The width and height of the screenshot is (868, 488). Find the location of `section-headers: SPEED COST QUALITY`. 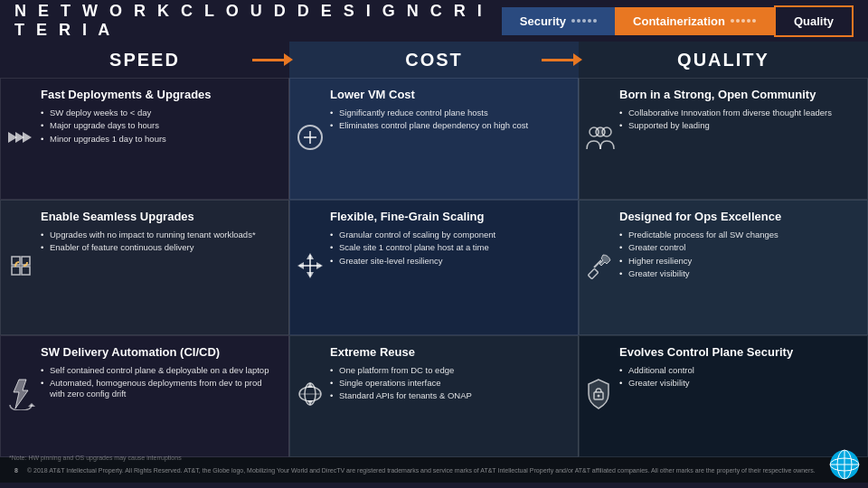

section-headers: SPEED COST QUALITY is located at coordinates (434, 60).